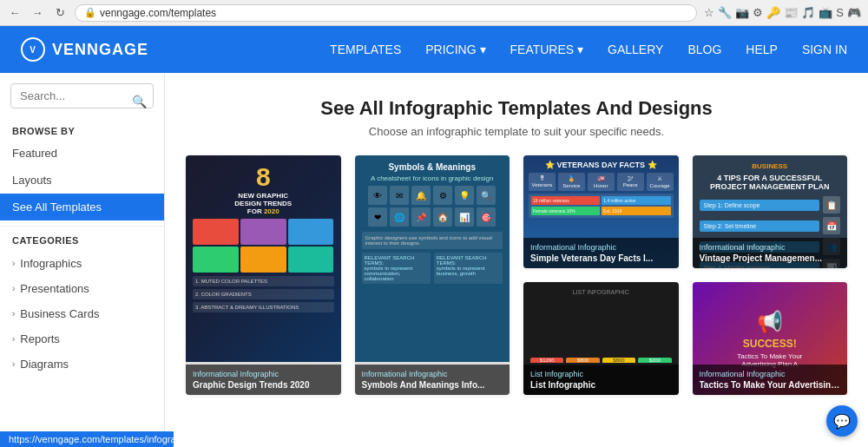 This screenshot has width=868, height=447. I want to click on chat-widget-button: 💬, so click(842, 421).